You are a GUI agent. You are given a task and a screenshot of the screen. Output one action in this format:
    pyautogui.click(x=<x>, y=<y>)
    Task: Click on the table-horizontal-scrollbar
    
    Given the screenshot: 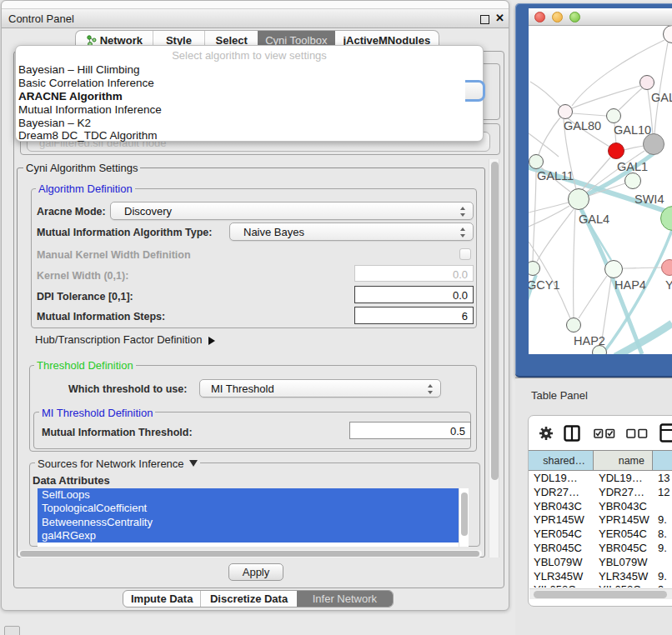 What is the action you would take?
    pyautogui.click(x=600, y=593)
    